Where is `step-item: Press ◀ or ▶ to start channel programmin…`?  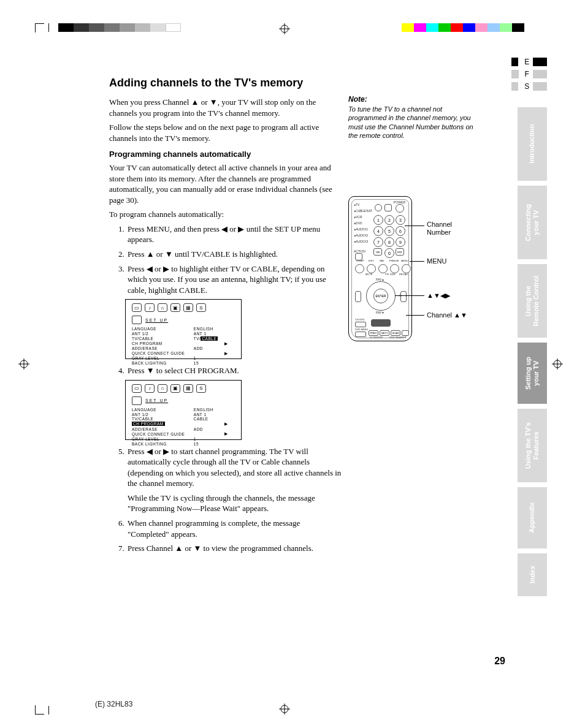
step-item: Press ◀ or ▶ to start channel programmin… is located at coordinates (234, 480).